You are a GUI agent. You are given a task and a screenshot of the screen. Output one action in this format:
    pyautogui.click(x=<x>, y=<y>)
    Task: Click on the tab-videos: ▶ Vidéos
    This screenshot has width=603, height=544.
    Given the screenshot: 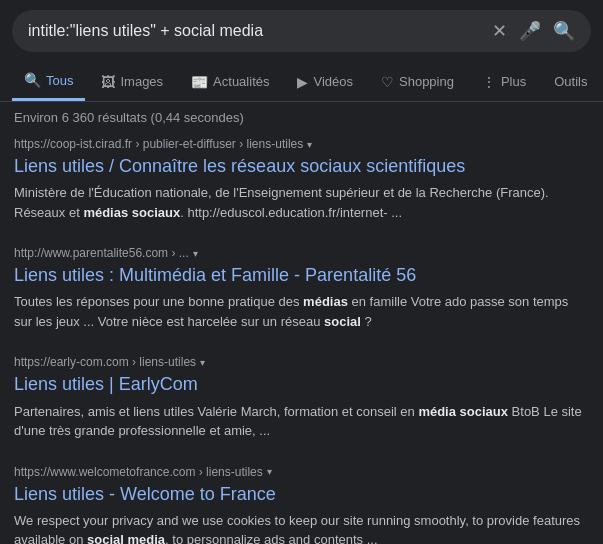 What is the action you would take?
    pyautogui.click(x=325, y=82)
    